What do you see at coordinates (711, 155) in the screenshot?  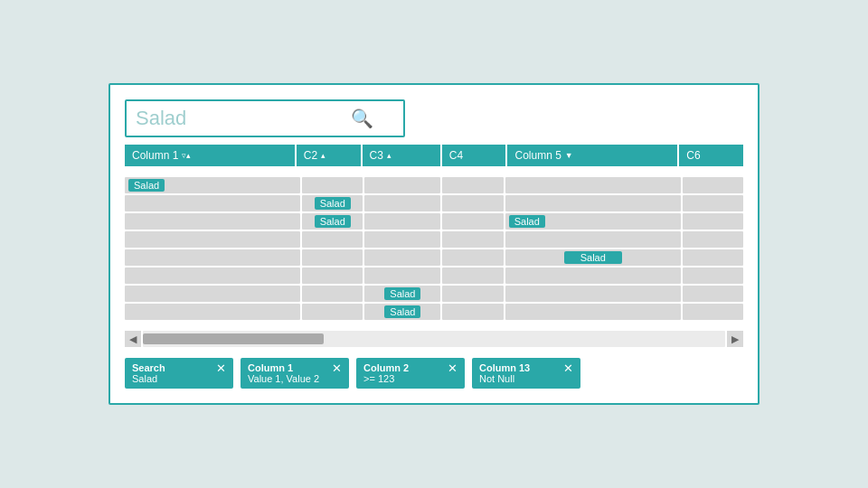 I see `column-header-6: C6` at bounding box center [711, 155].